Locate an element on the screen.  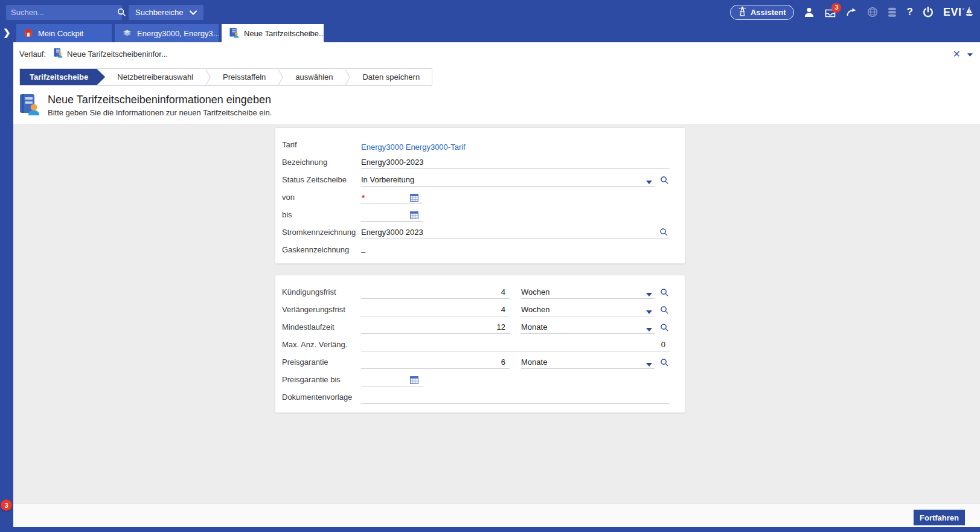
wizard-step-1: Tarifzeitscheibe is located at coordinates (63, 77).